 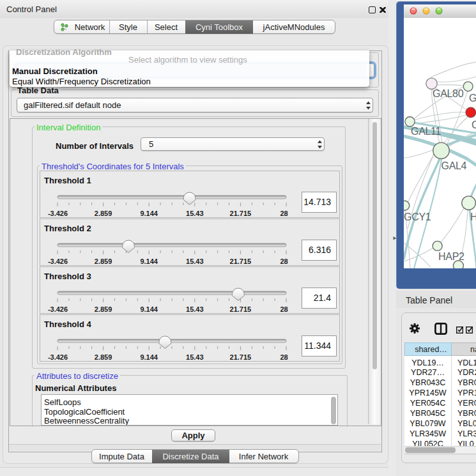 I want to click on svg-text: H, so click(x=473, y=217).